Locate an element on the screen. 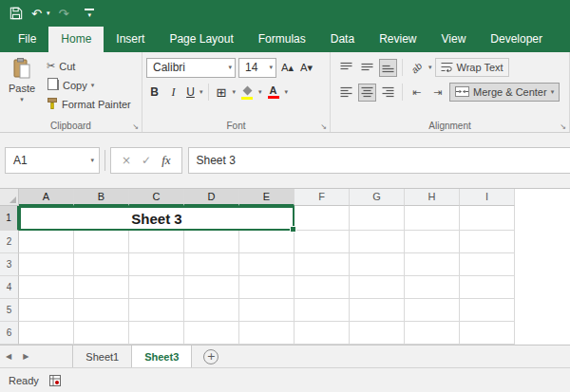  row-header-4: 4 is located at coordinates (10, 288).